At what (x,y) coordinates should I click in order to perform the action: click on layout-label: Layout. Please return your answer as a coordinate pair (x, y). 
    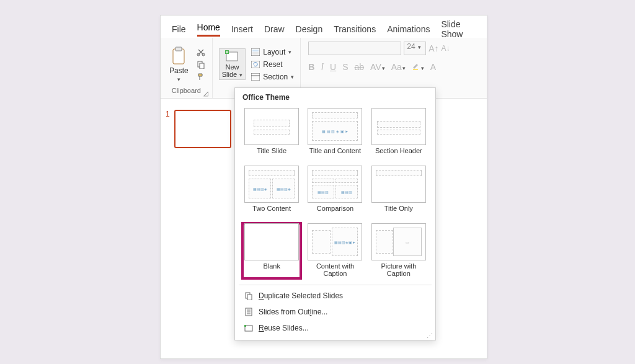
    Looking at the image, I should click on (274, 52).